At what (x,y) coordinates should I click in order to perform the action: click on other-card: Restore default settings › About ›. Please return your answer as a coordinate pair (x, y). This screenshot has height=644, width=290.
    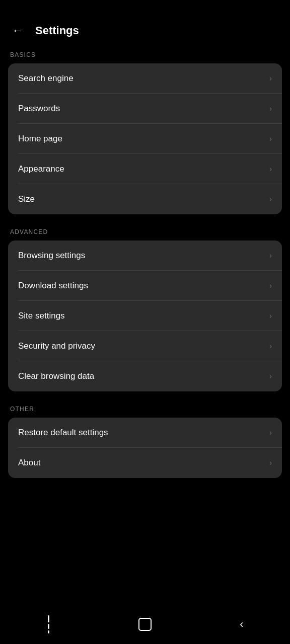
    Looking at the image, I should click on (145, 448).